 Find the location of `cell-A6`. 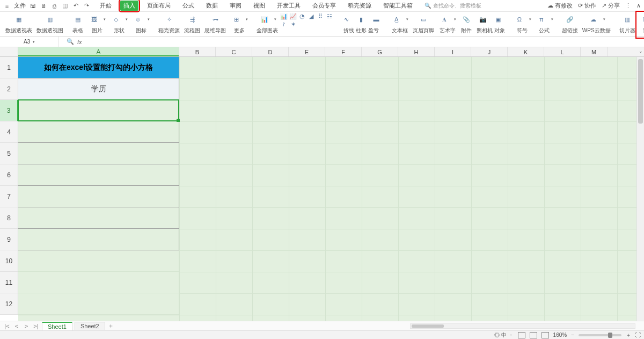

cell-A6 is located at coordinates (99, 175).